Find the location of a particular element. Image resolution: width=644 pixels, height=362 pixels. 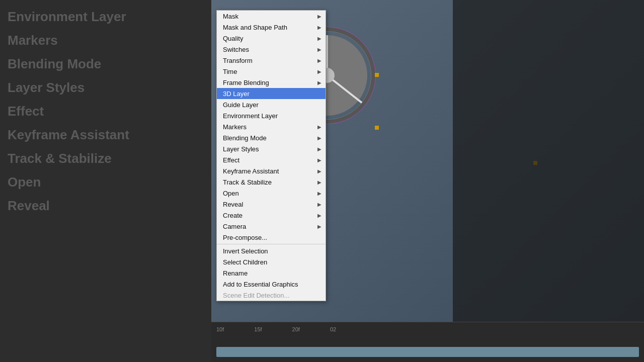

menu-item-quality: Quality ▶ is located at coordinates (271, 38).